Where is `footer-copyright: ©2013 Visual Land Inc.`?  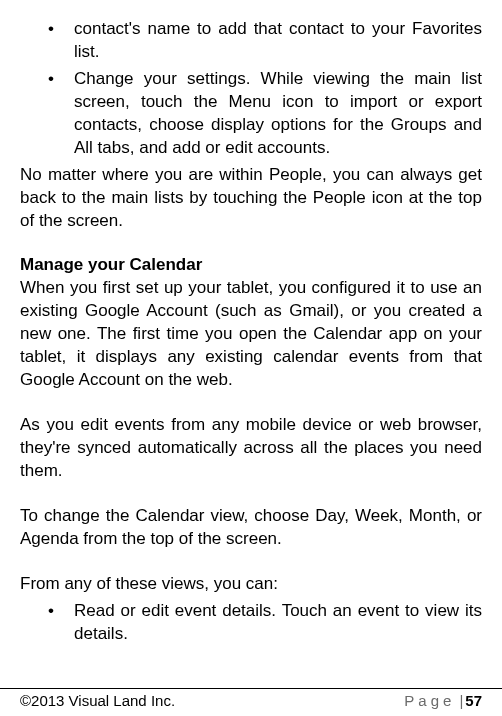
footer-copyright: ©2013 Visual Land Inc. is located at coordinates (98, 701).